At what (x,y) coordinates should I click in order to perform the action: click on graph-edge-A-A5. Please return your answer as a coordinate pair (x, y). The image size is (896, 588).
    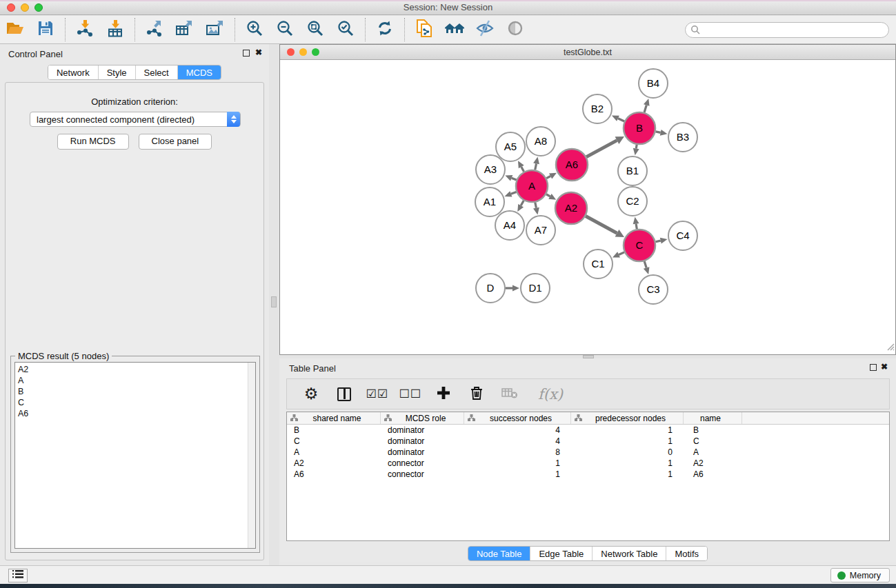
    Looking at the image, I should click on (523, 170).